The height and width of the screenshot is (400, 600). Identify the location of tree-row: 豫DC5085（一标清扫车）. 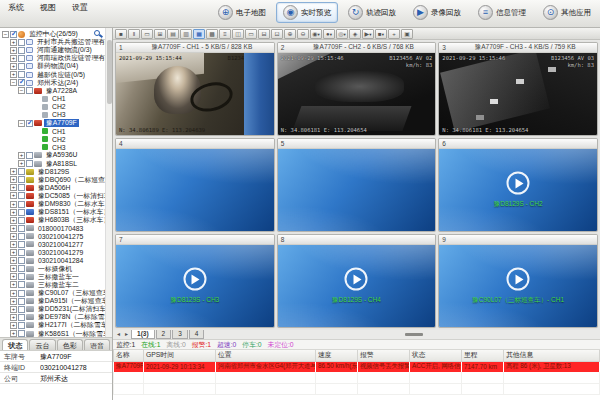
(56, 196).